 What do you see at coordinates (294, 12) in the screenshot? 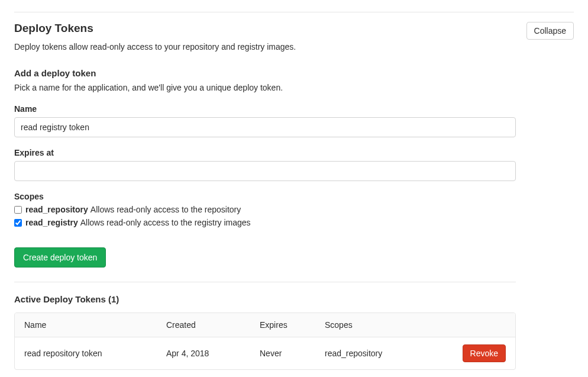
I see `top-divider` at bounding box center [294, 12].